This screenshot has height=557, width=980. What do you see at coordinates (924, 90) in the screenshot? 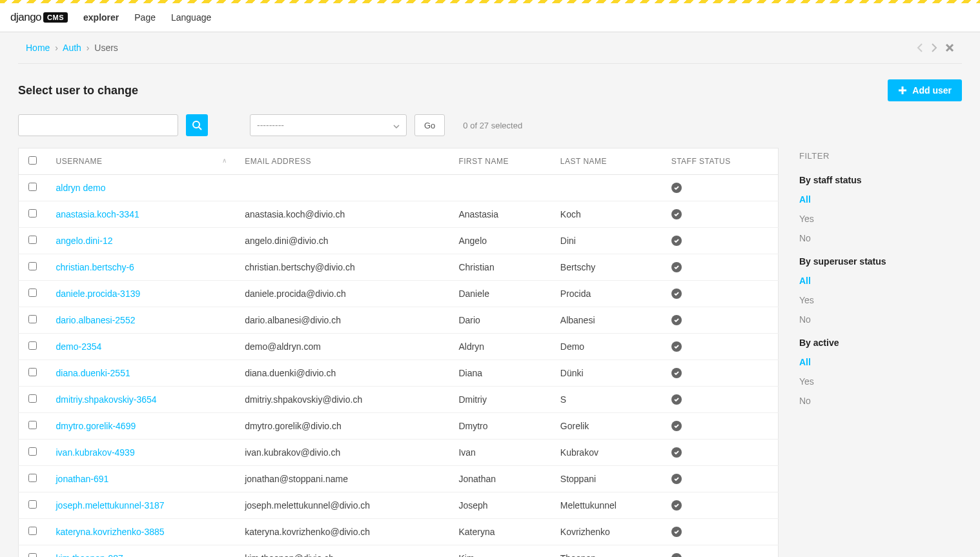
I see `add-user-button: Add user` at bounding box center [924, 90].